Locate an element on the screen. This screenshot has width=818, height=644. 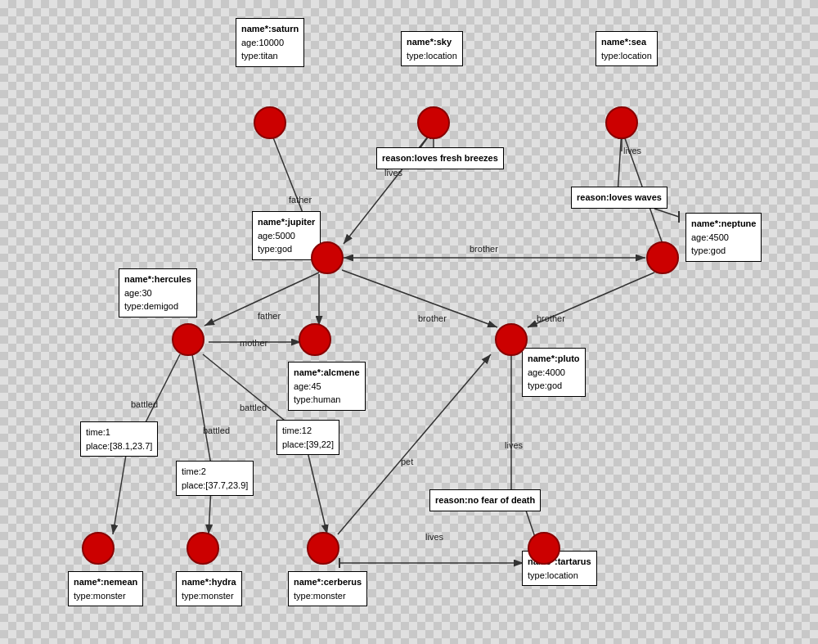
alcmene-circle is located at coordinates (315, 340).